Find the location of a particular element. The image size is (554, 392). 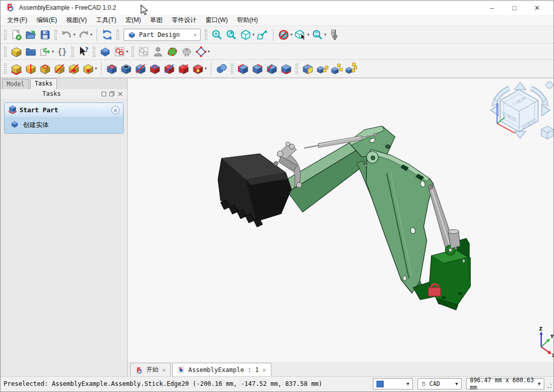

tab-model: Model is located at coordinates (15, 84).